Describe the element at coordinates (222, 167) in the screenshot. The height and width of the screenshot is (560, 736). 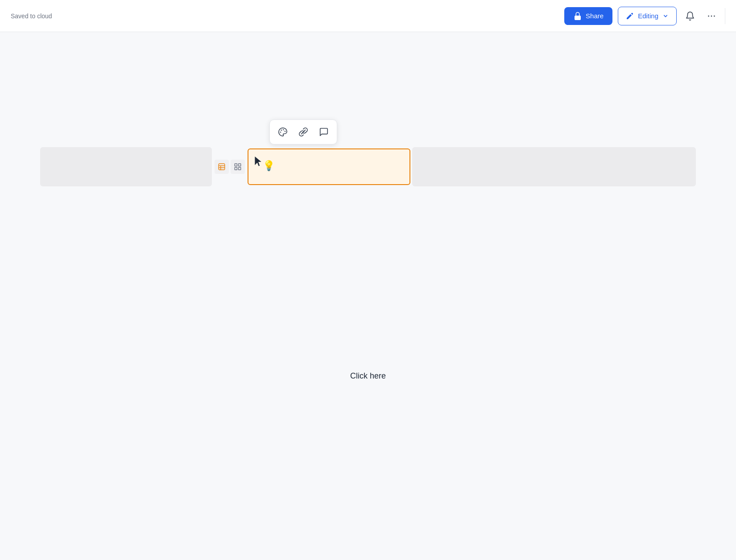
I see `table-icon` at that location.